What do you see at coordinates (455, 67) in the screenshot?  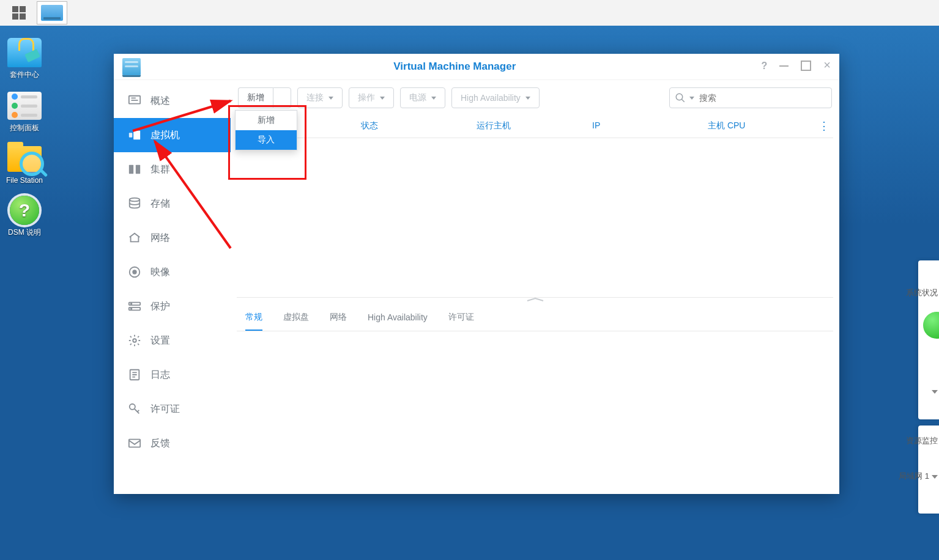 I see `window-title: Virtual Machine Manager` at bounding box center [455, 67].